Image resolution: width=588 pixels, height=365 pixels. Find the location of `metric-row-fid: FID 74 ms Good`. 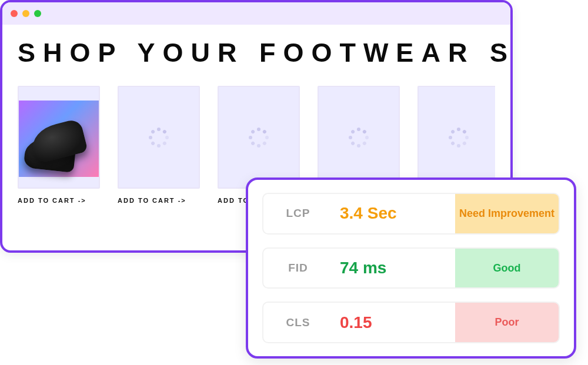

metric-row-fid: FID 74 ms Good is located at coordinates (411, 268).